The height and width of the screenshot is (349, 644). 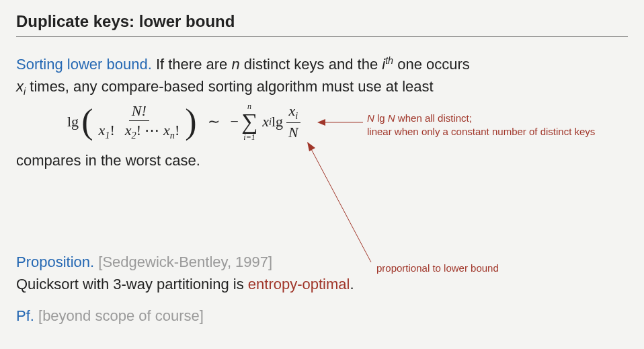 What do you see at coordinates (277, 122) in the screenshot?
I see `term-lg: lg` at bounding box center [277, 122].